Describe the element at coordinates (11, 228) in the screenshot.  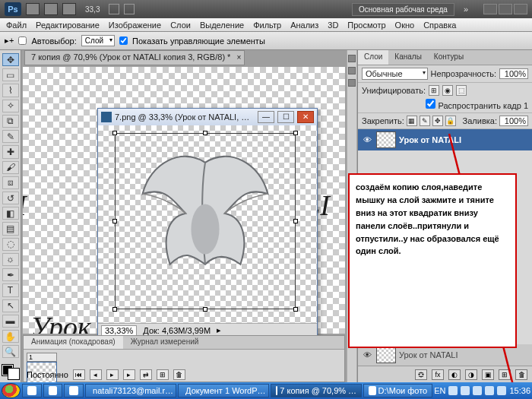
I see `gradient-tool: ▤` at that location.